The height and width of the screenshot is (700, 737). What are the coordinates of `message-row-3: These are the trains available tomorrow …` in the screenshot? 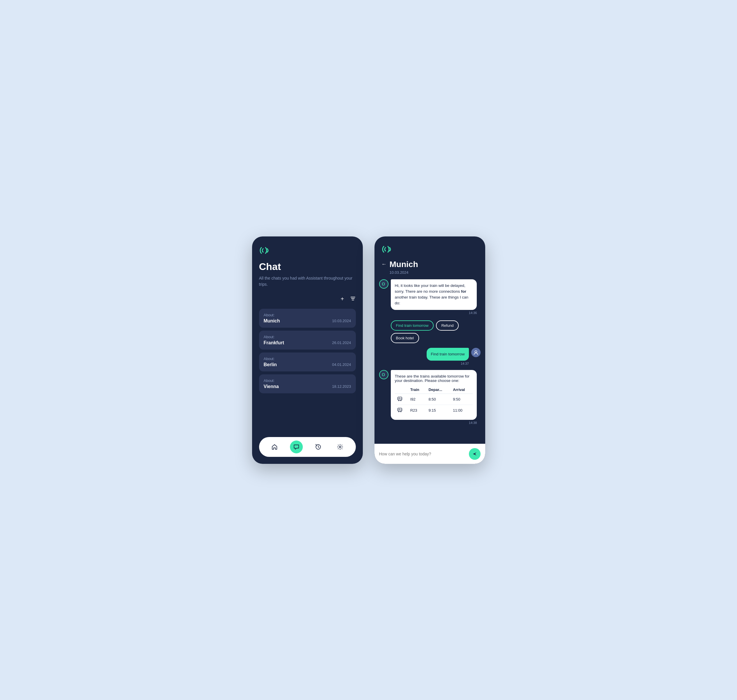 It's located at (430, 397).